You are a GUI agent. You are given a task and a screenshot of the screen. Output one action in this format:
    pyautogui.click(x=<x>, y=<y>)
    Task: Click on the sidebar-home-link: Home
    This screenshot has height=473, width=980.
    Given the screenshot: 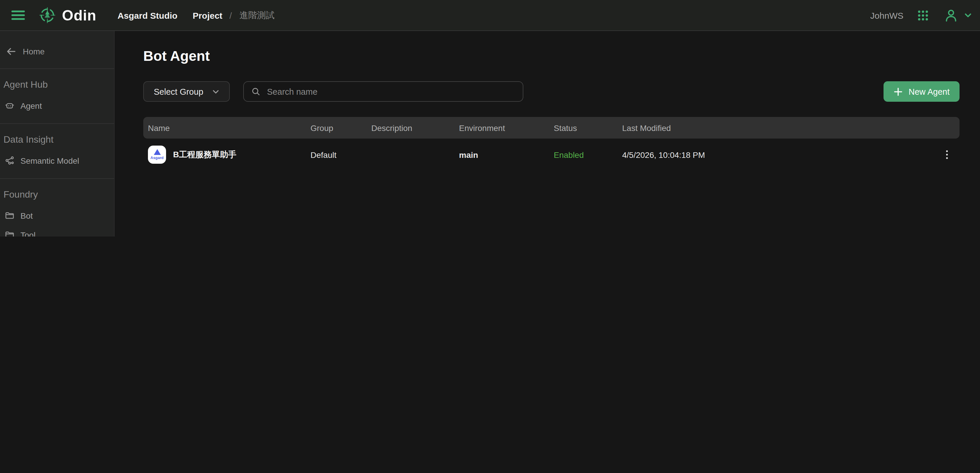 What is the action you would take?
    pyautogui.click(x=57, y=49)
    